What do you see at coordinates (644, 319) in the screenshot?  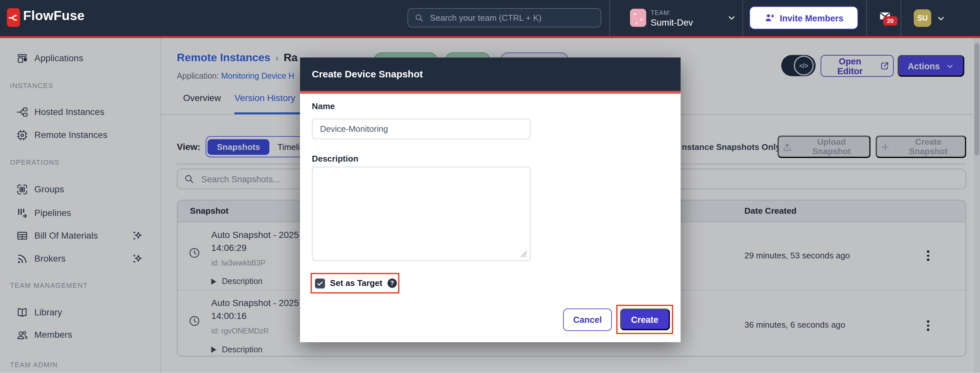 I see `create-annotation-box: Create` at bounding box center [644, 319].